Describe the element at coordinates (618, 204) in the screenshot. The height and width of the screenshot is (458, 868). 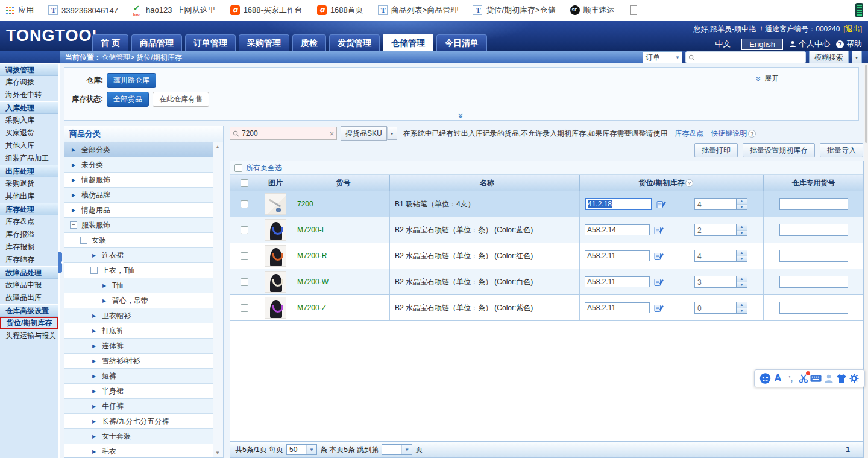
I see `location-input: 41.2.18` at that location.